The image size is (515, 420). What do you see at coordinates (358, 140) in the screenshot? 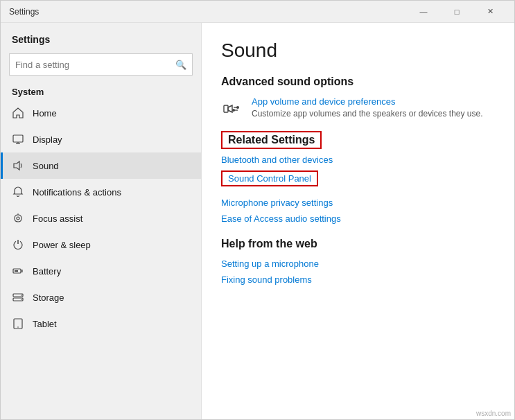
I see `related-settings-header: Related Settings` at bounding box center [358, 140].